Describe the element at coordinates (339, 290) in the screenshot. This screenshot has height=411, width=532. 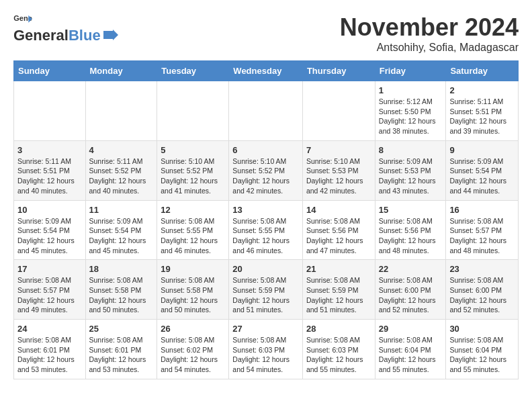
I see `calendar-day-cell: 21Sunrise: 5:08 AM Sunset: 5:59 PM Dayli…` at that location.